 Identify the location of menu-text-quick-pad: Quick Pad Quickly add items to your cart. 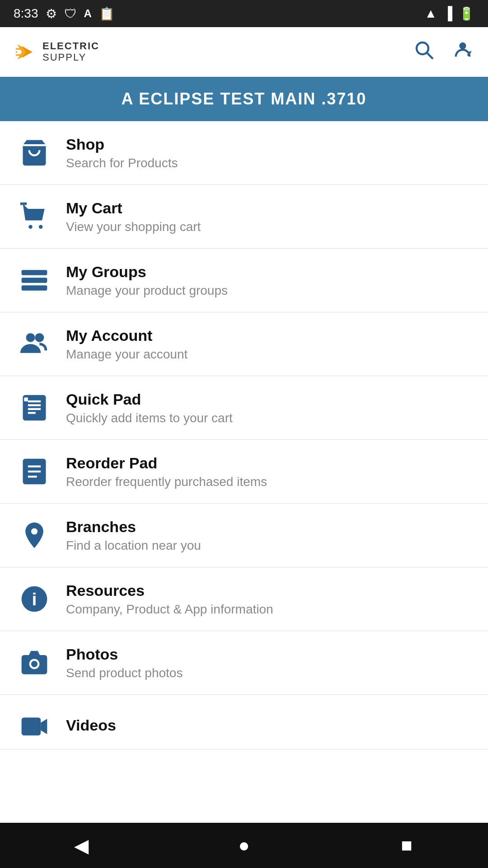
(149, 408).